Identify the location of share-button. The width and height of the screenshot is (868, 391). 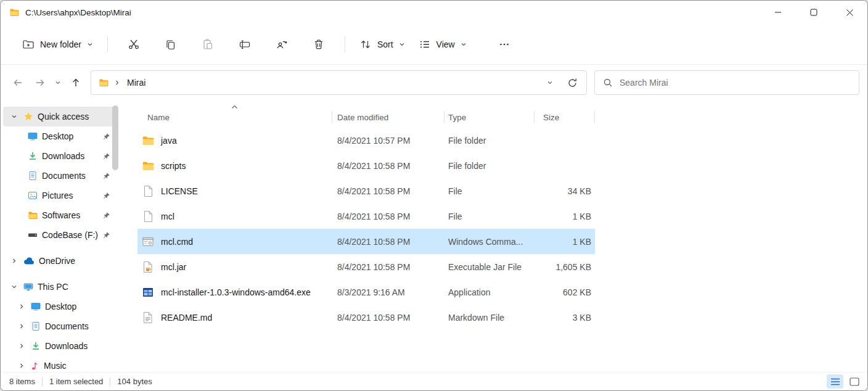
(282, 44).